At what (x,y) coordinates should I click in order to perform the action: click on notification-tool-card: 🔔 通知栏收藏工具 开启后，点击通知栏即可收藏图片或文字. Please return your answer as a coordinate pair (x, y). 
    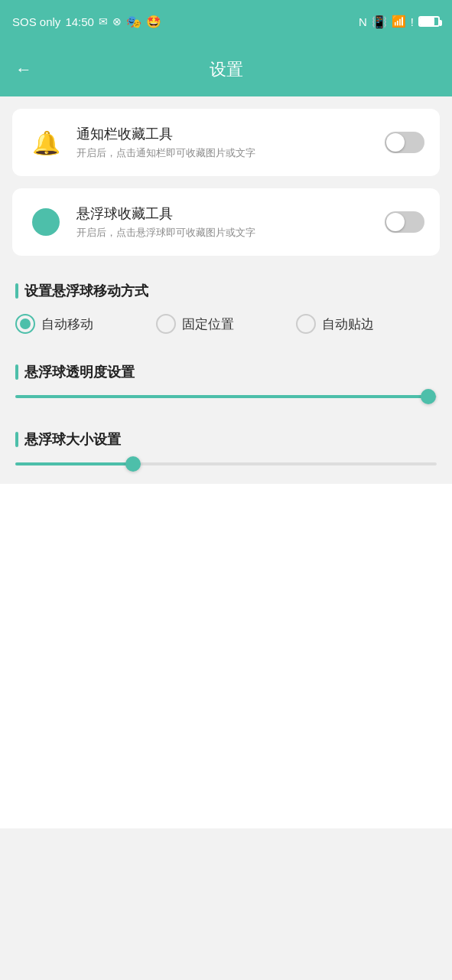
    Looking at the image, I should click on (226, 142).